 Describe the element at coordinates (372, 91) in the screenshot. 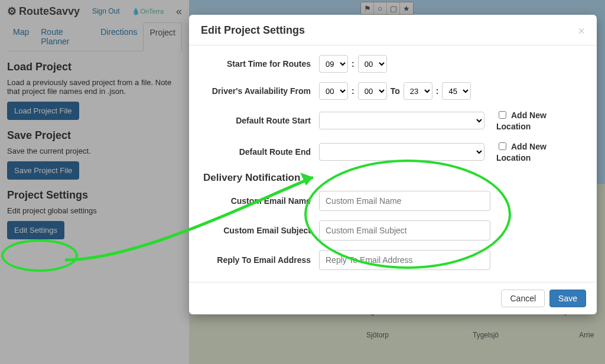

I see `avail-from-minute-select: 00` at that location.